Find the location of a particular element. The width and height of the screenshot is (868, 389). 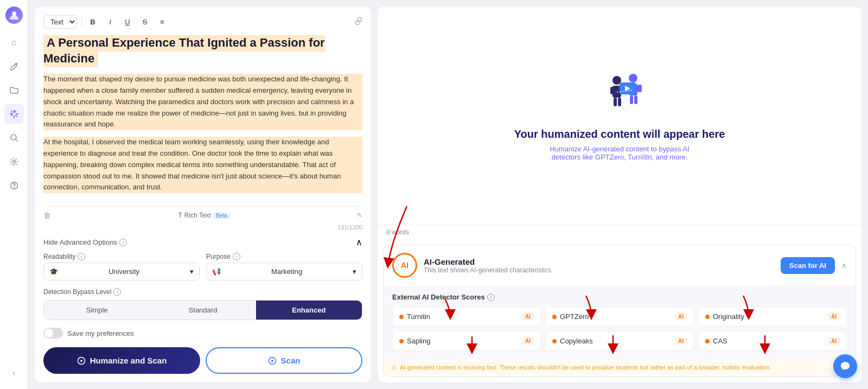

advanced-options-chevron: ∧ is located at coordinates (359, 242).